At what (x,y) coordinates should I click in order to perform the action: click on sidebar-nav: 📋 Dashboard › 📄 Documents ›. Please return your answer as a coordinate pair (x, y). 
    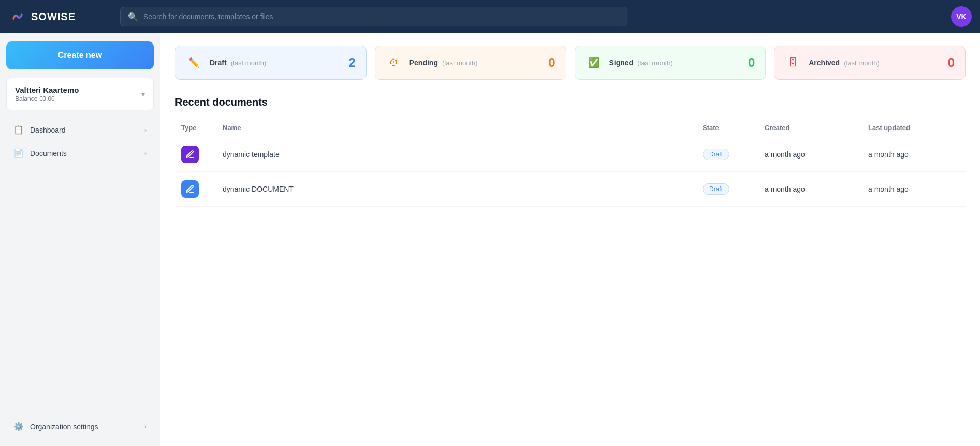
    Looking at the image, I should click on (80, 141).